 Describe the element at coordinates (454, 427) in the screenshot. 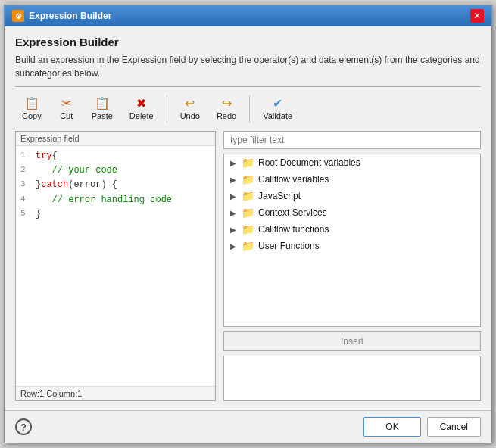

I see `cancel-button: Cancel` at that location.